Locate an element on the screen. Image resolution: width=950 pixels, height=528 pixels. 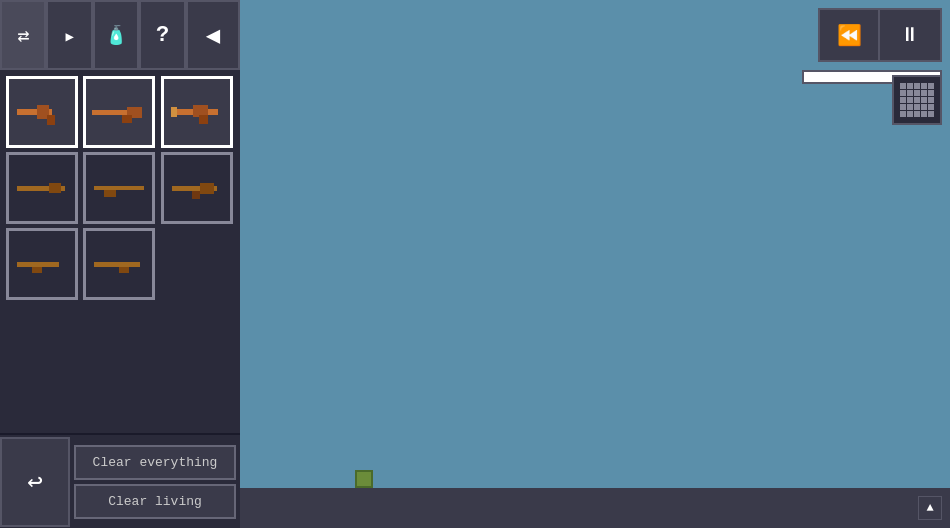
exit-icon is located at coordinates (35, 482).